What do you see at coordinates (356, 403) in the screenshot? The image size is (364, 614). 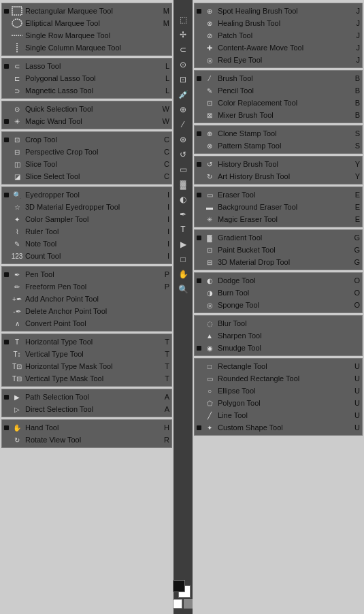 I see `tool-shortcut: U` at bounding box center [356, 403].